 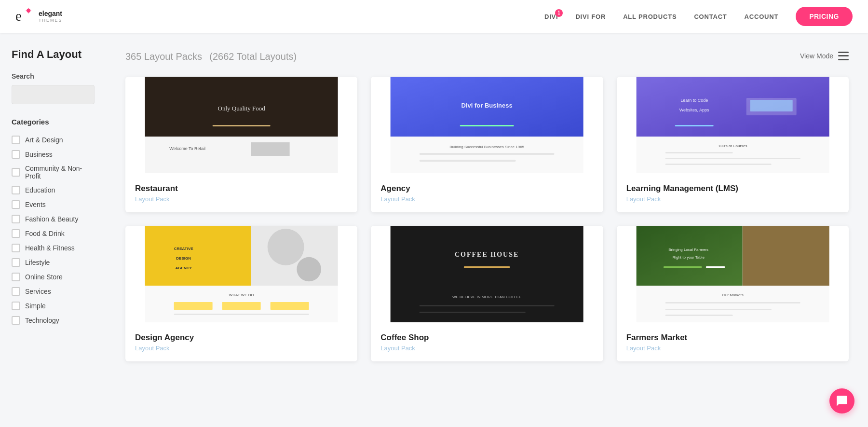 What do you see at coordinates (733, 194) in the screenshot?
I see `card-info-lms: Learning Management (LMS) Layout Pack` at bounding box center [733, 194].